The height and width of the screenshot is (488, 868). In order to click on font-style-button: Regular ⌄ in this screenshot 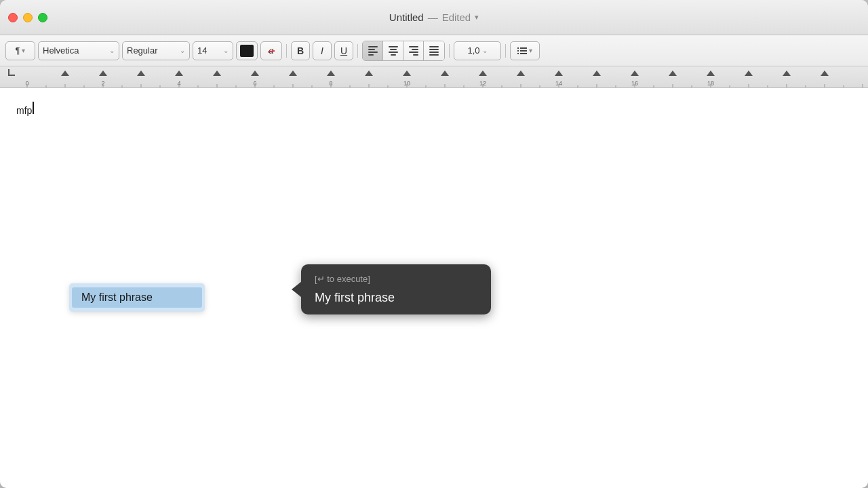, I will do `click(156, 51)`.